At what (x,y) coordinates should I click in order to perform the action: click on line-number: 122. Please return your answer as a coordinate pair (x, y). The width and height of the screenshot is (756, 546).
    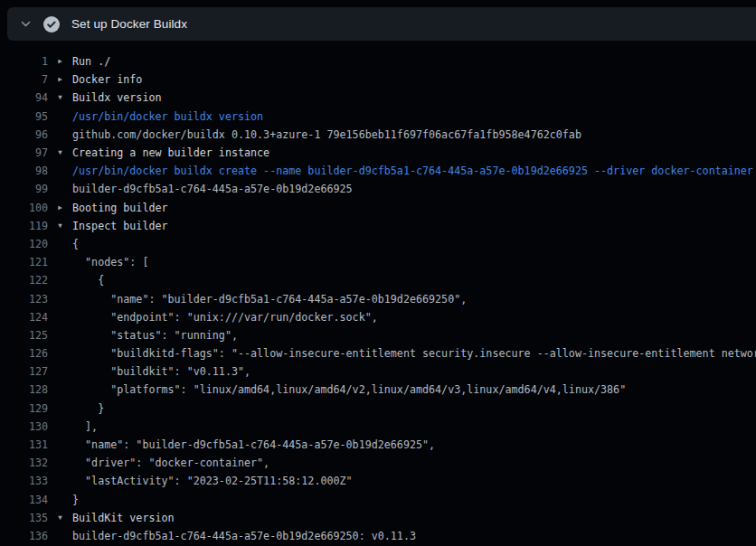
    Looking at the image, I should click on (24, 280).